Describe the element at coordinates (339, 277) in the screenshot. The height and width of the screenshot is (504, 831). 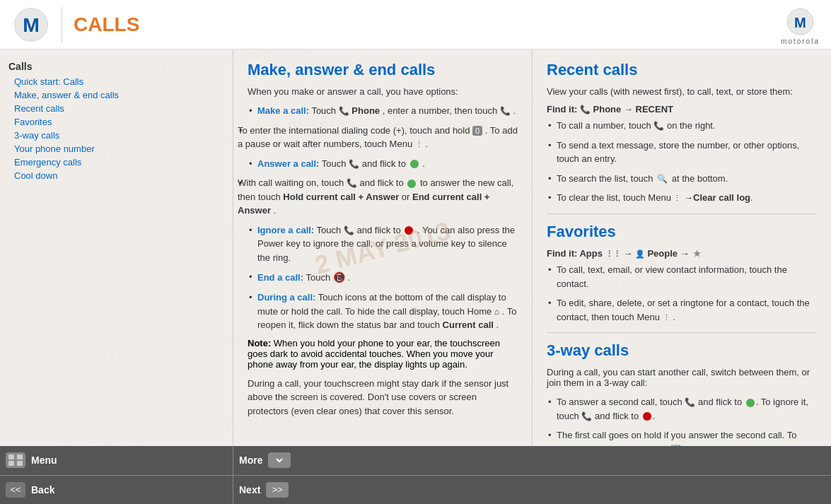
I see `end-call-icon: 📵` at that location.